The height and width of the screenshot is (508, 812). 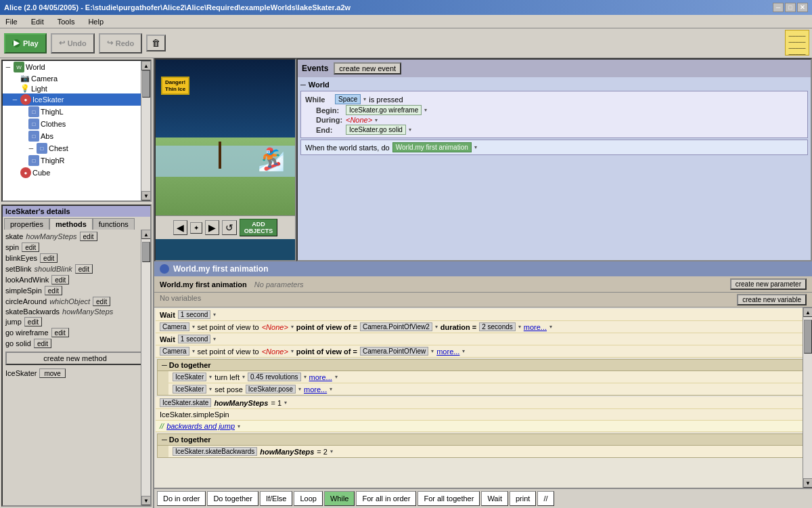 I want to click on menu-tools: Tools, so click(x=66, y=22).